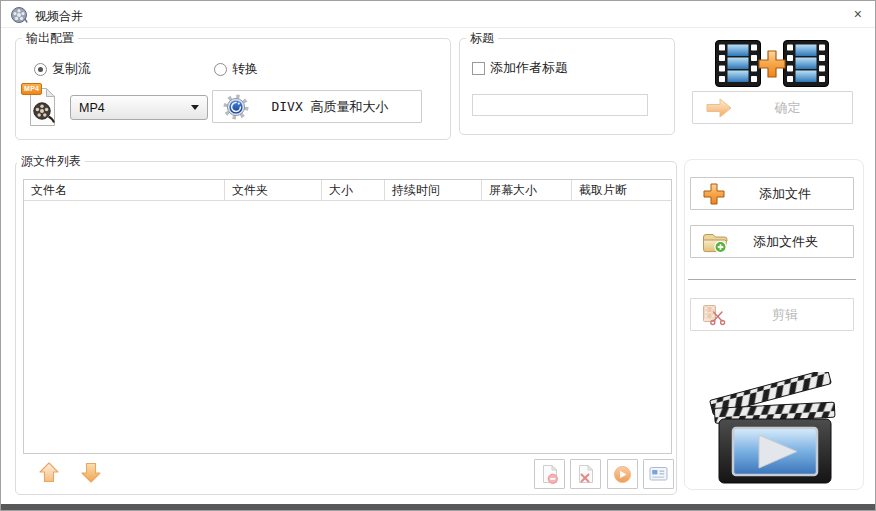 Image resolution: width=876 pixels, height=511 pixels. Describe the element at coordinates (50, 38) in the screenshot. I see `output-config-label: 输出配置` at that location.